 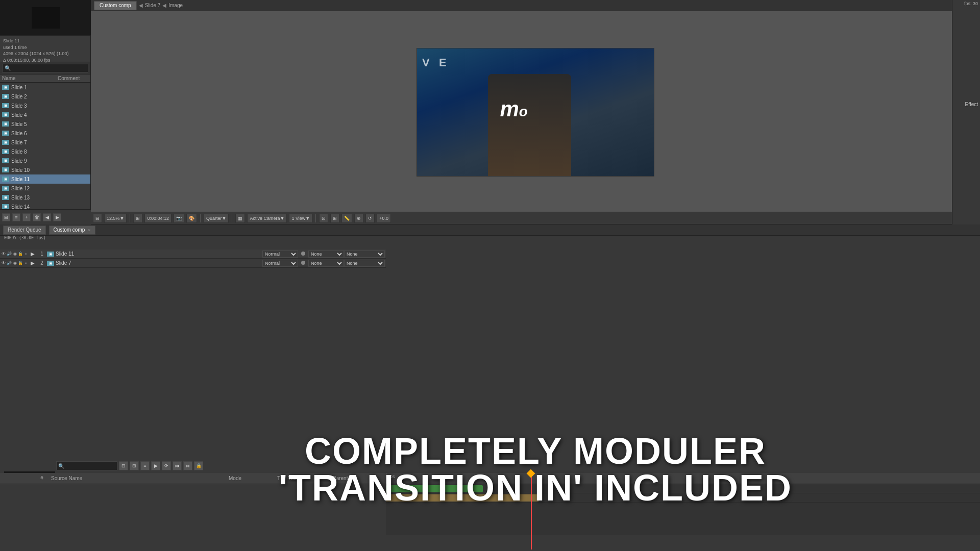 I want to click on timecode-display: 0:00:04:12, so click(x=158, y=218).